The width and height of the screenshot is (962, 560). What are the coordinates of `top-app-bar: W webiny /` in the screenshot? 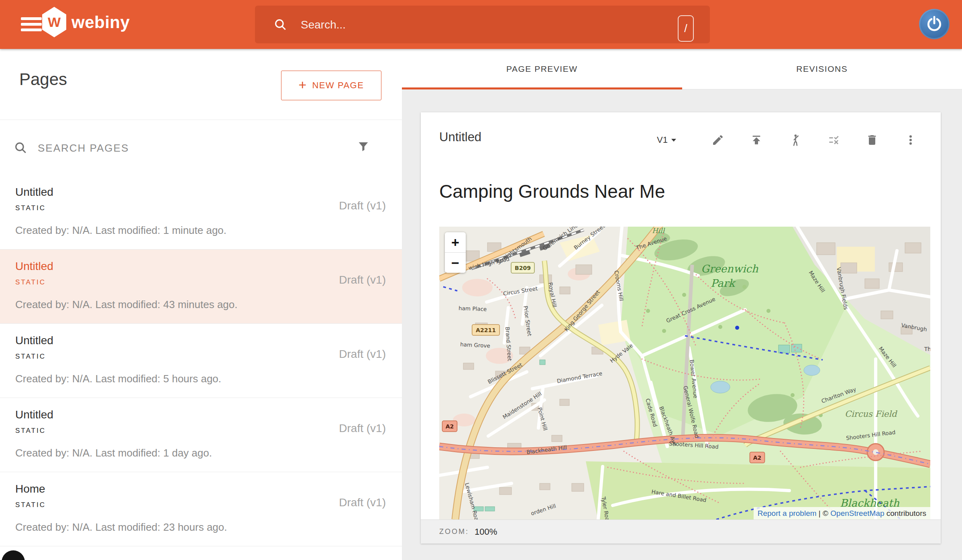 It's located at (481, 24).